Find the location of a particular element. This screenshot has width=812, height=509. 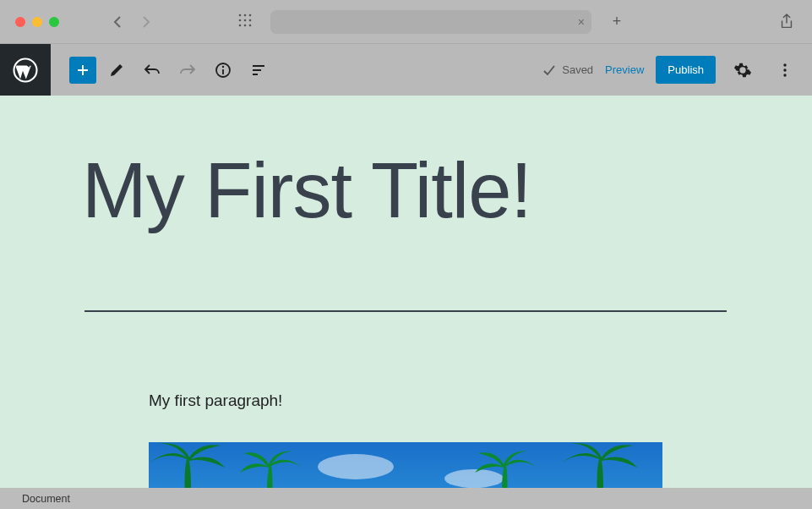

gear-icon is located at coordinates (743, 70).